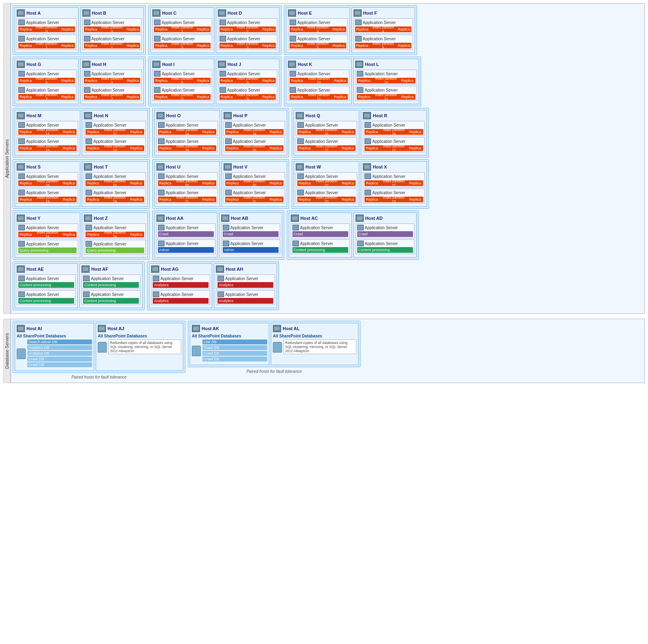 The image size is (648, 644). What do you see at coordinates (318, 30) in the screenshot?
I see `host-e: Host E Application Server Replica Index …` at bounding box center [318, 30].